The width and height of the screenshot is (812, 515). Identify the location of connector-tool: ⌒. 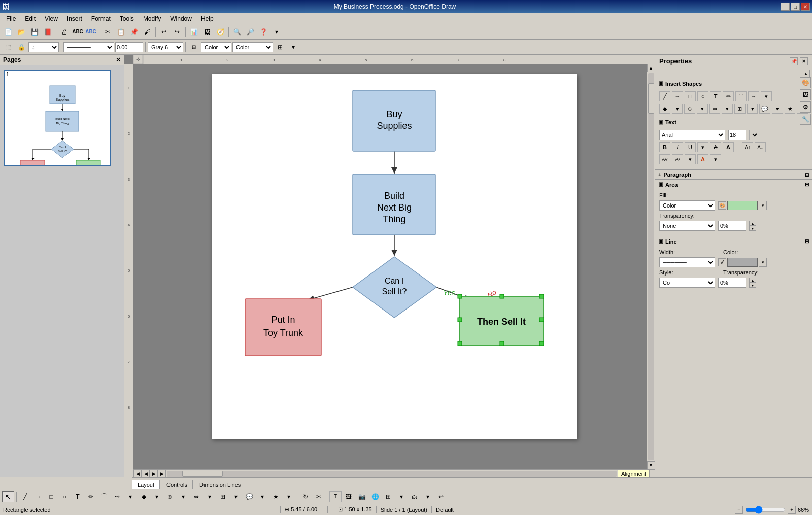
(741, 96).